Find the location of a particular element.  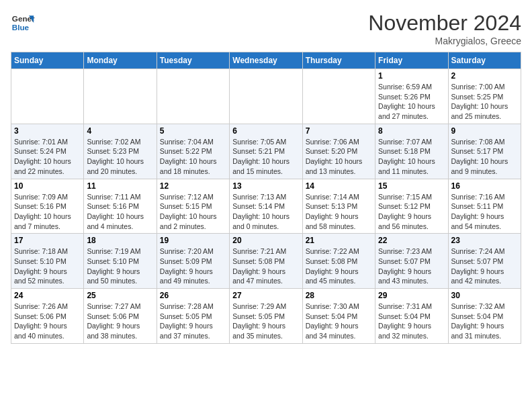

weekday-header-friday: Friday is located at coordinates (412, 60).